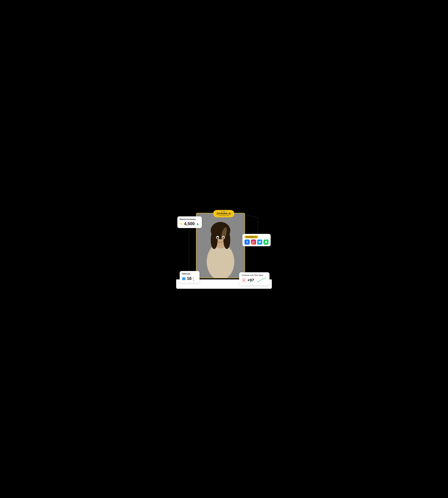 The height and width of the screenshot is (498, 448). What do you see at coordinates (255, 279) in the screenshot?
I see `customer-ltv-card: Customer Life Time Value +97` at bounding box center [255, 279].